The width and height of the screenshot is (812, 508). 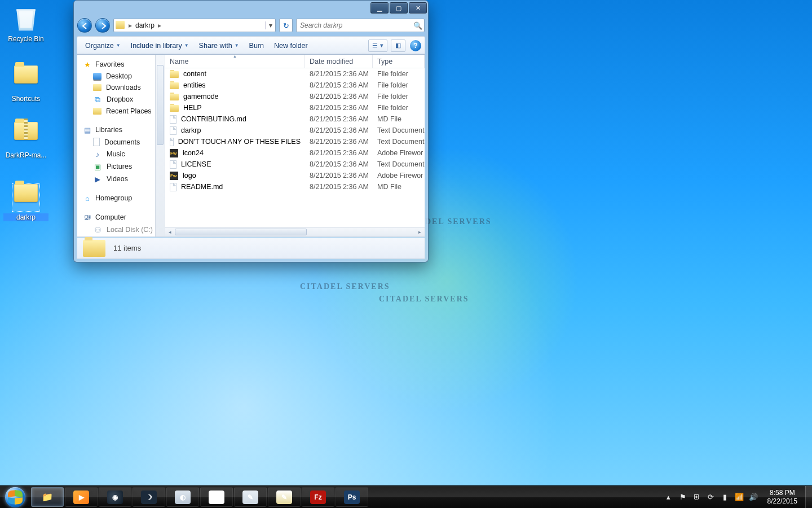 I want to click on flag-icon: ⚑, so click(x=683, y=497).